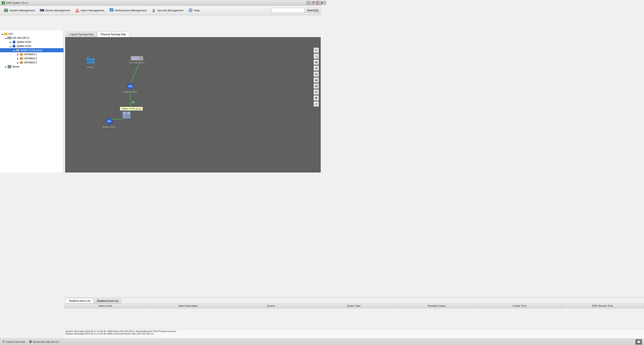 Image resolution: width=644 pixels, height=345 pixels. I want to click on select-all-button: ⊞, so click(316, 80).